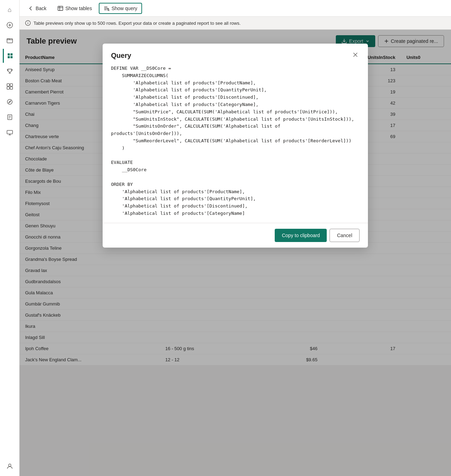 This screenshot has width=451, height=476. I want to click on topnav: Back Show tables Show query, so click(235, 8).